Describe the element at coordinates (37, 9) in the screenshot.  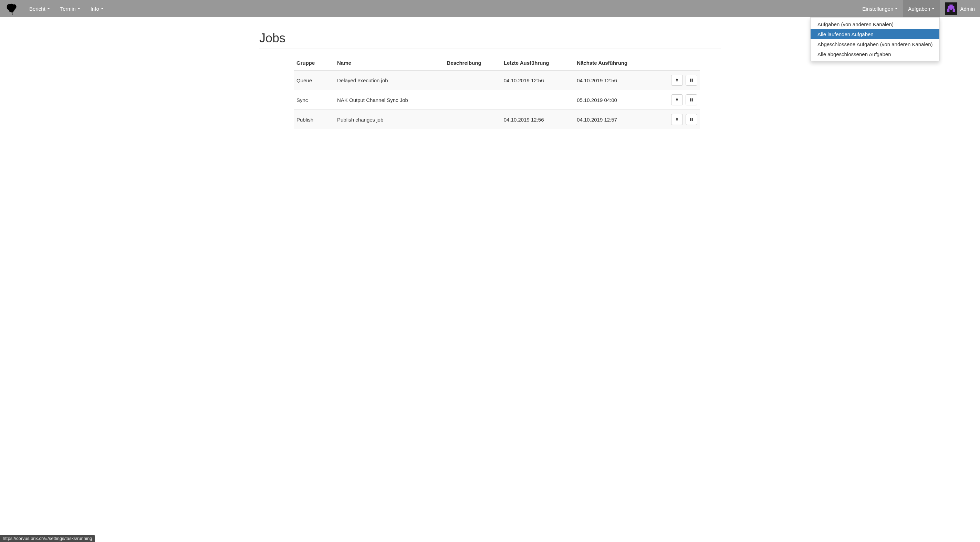
I see `nav-label: Bericht` at that location.